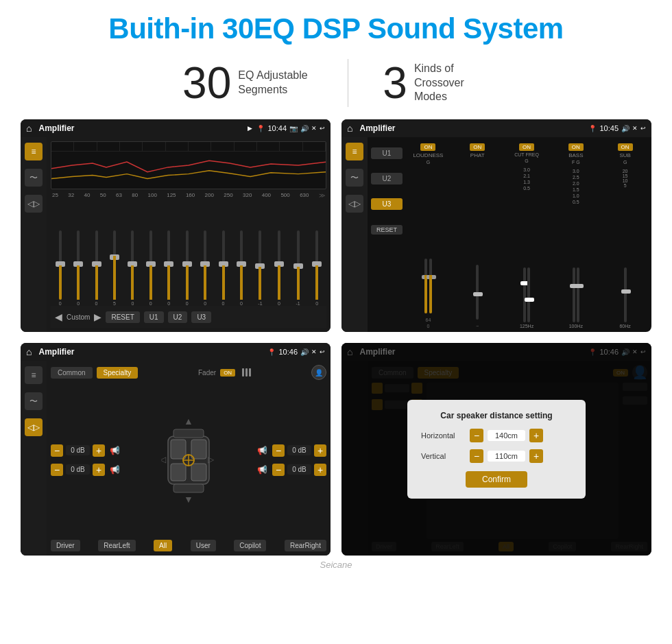 This screenshot has width=672, height=644. I want to click on slider-9: 0, so click(205, 268).